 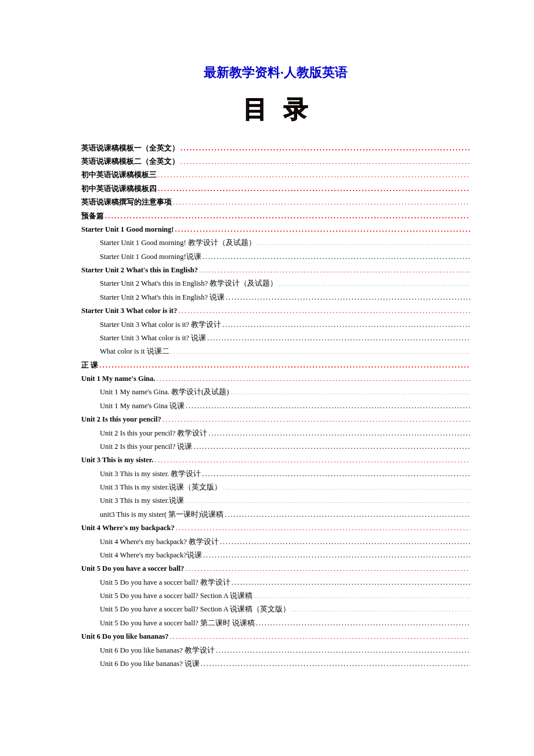 I want to click on toc-entry: Starter Unit 2 What's this in English? 教…, so click(x=276, y=283).